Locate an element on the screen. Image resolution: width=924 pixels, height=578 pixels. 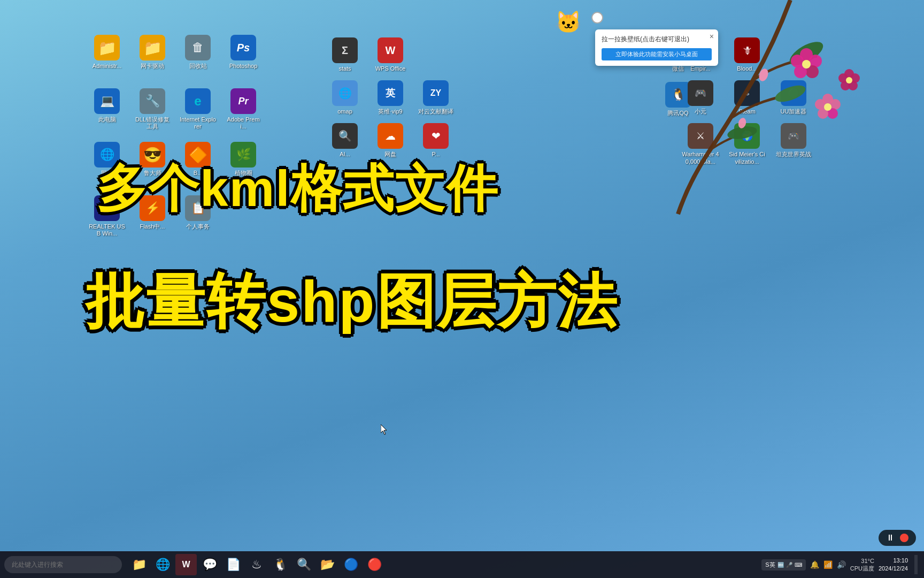
uu-icon: 🔵 is located at coordinates (794, 93).